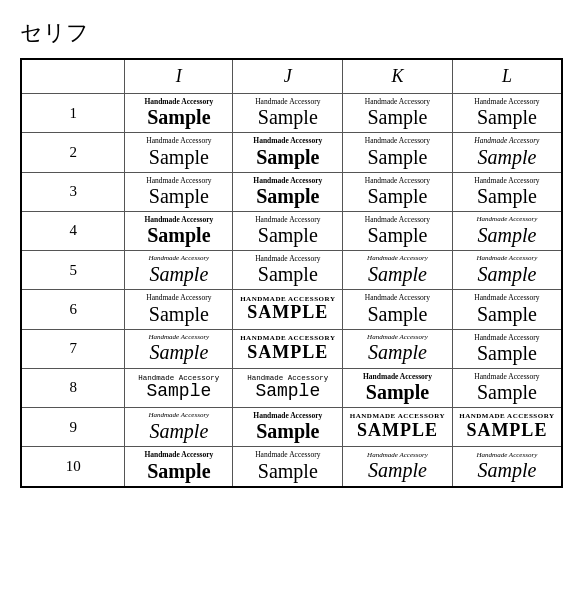 The image size is (583, 606). What do you see at coordinates (73, 270) in the screenshot?
I see `row-num: 5` at bounding box center [73, 270].